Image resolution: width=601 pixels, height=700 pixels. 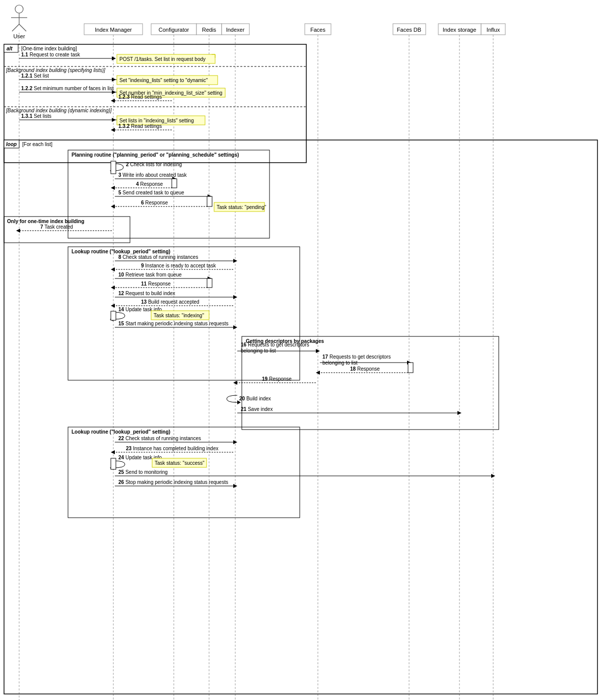 I want to click on msg-16b: belonging to list, so click(x=258, y=351).